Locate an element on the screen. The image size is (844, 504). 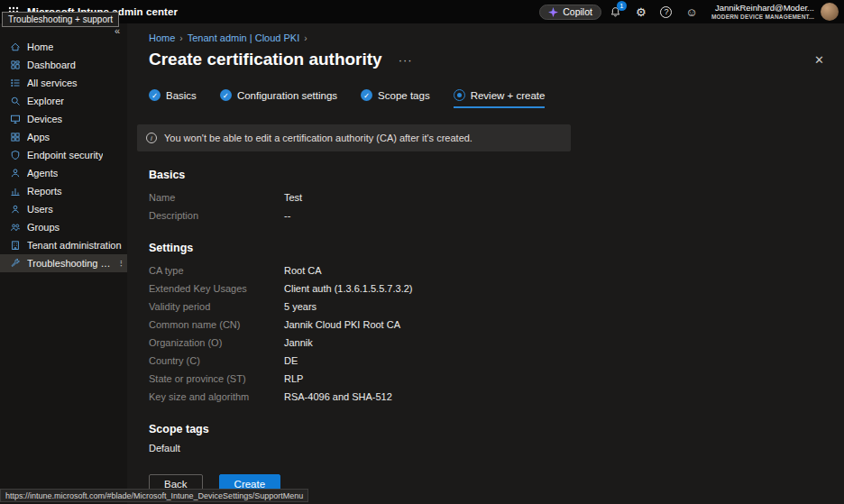
field-row: Description -- is located at coordinates (485, 215).